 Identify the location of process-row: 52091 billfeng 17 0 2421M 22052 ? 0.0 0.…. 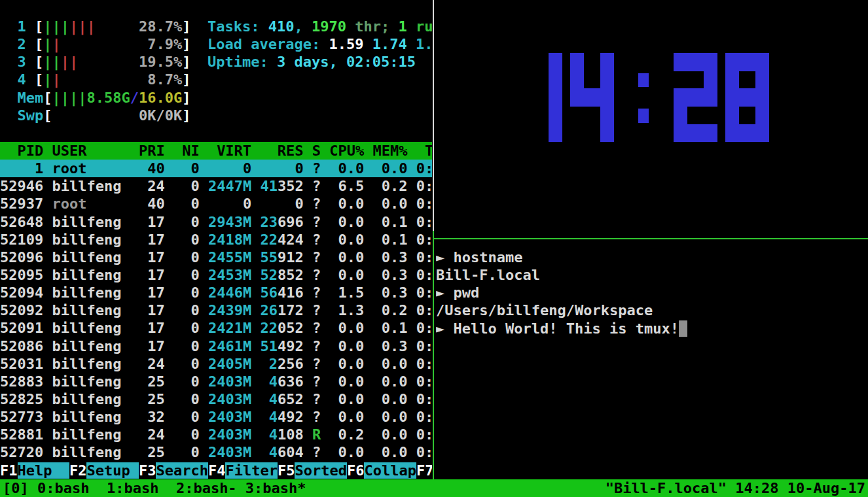
(216, 328).